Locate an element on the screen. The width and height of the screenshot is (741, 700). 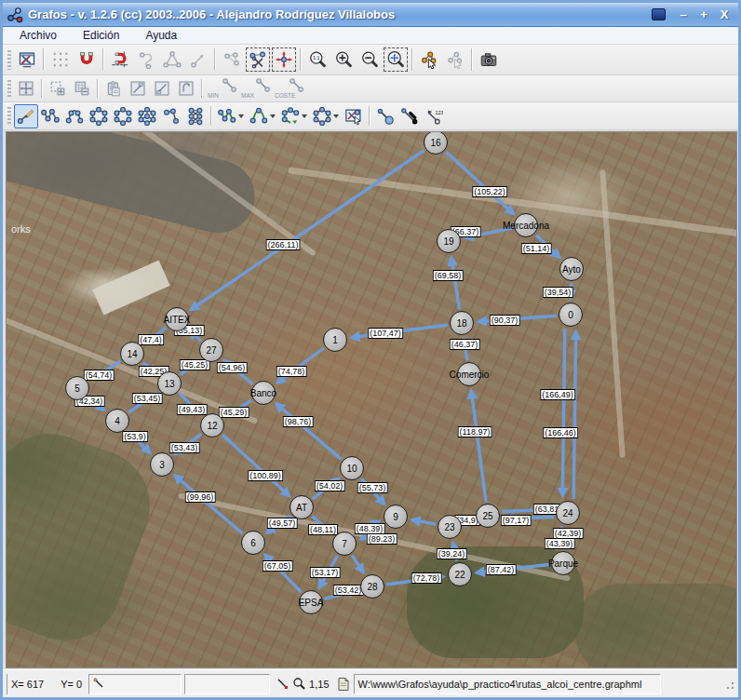
edge-weight-label: (55,73) is located at coordinates (372, 488).